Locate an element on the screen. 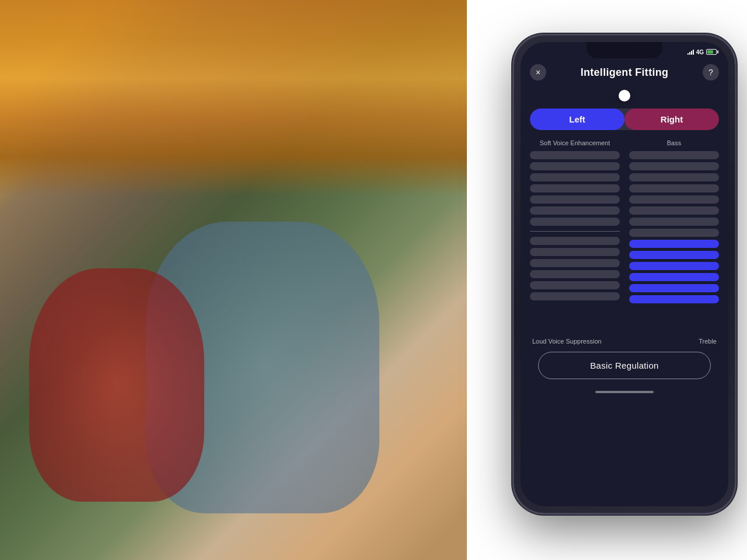  woman-figure is located at coordinates (117, 385).